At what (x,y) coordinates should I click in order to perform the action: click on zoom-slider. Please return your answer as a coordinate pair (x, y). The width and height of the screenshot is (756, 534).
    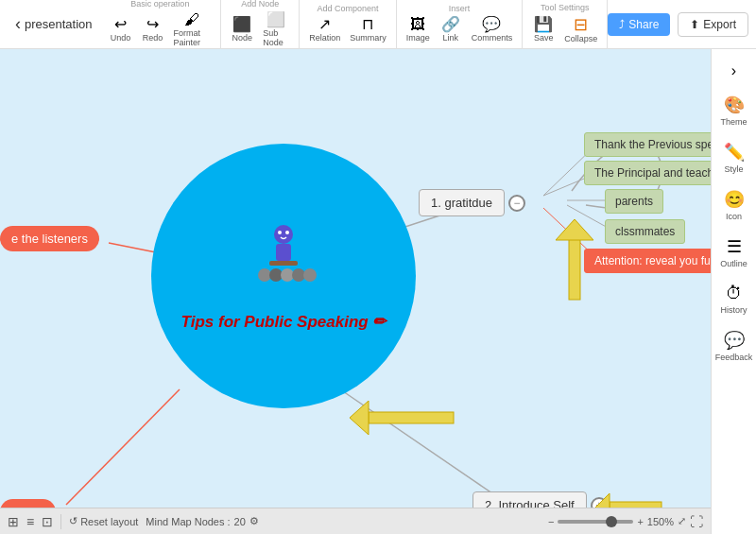
    Looking at the image, I should click on (595, 522).